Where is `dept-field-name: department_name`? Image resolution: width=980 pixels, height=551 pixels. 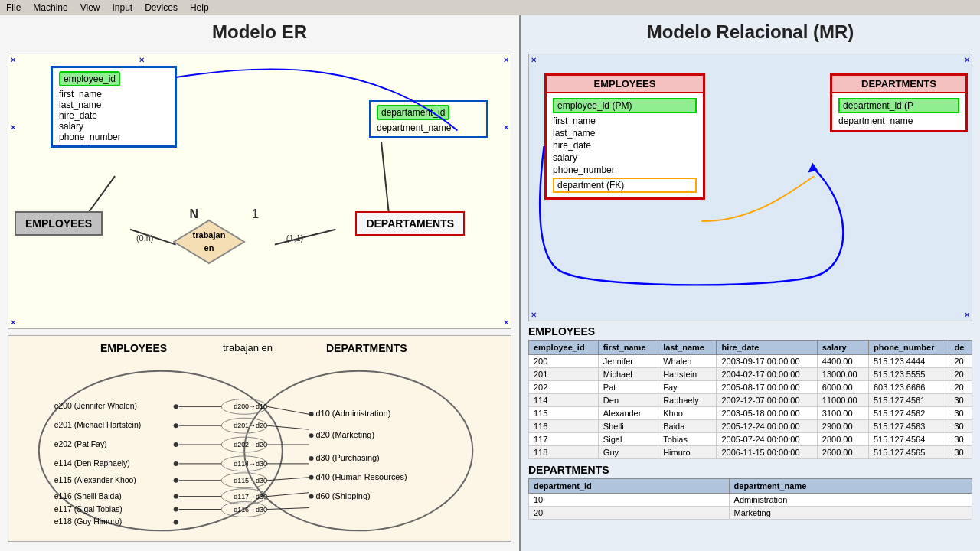
dept-field-name: department_name is located at coordinates (429, 128).